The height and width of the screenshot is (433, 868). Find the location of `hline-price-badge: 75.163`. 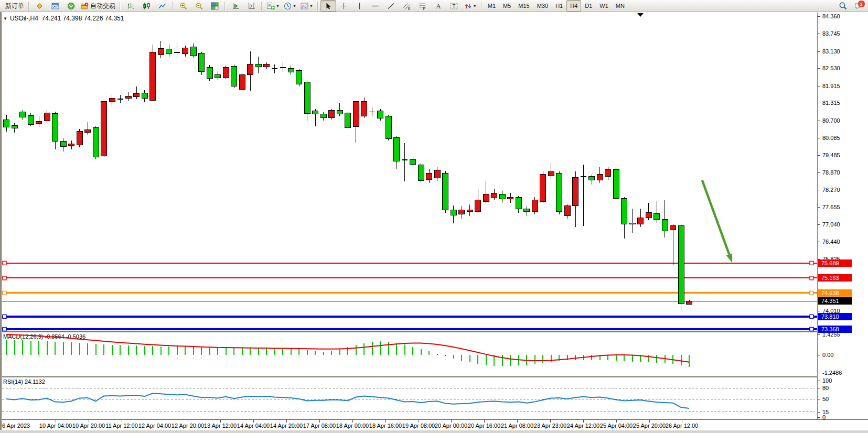

hline-price-badge: 75.163 is located at coordinates (835, 278).